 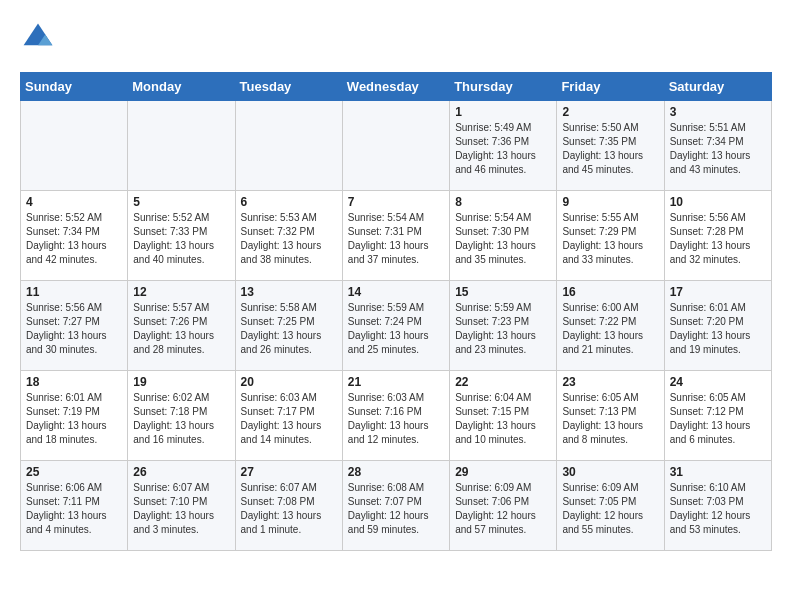 What do you see at coordinates (718, 202) in the screenshot?
I see `day-number: 10` at bounding box center [718, 202].